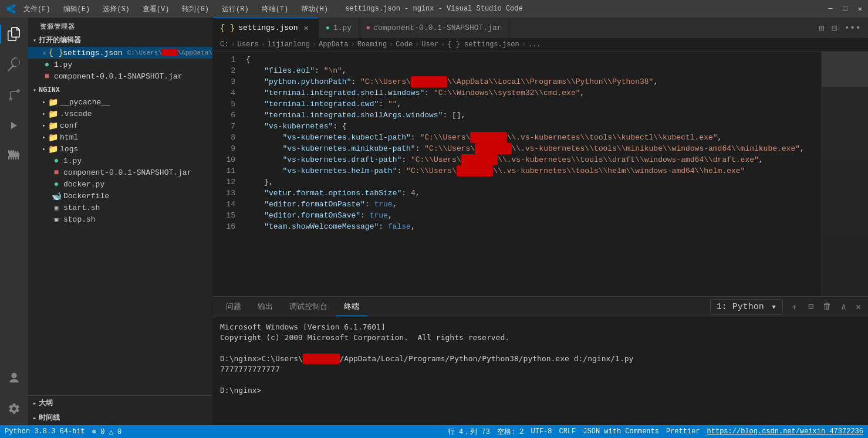 The height and width of the screenshot is (438, 868). What do you see at coordinates (45, 53) in the screenshot?
I see `close-settings-json-icon: ✕` at bounding box center [45, 53].